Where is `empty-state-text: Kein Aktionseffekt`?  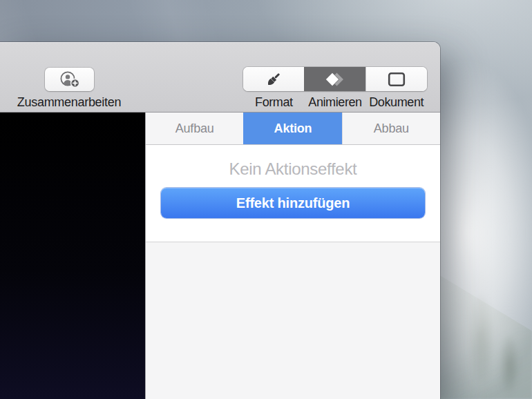
empty-state-text: Kein Aktionseffekt is located at coordinates (293, 169).